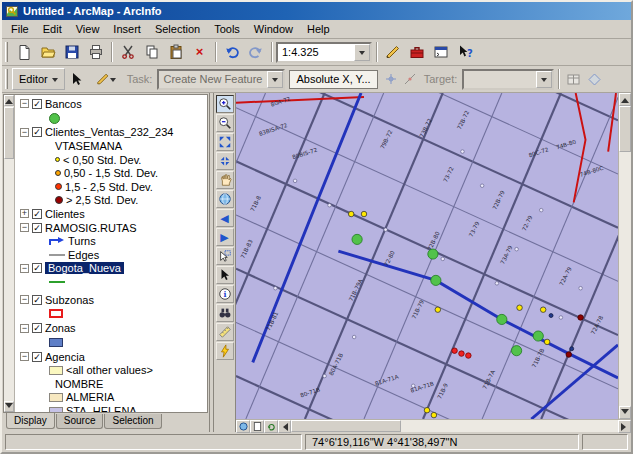 The image size is (633, 454). What do you see at coordinates (65, 357) in the screenshot?
I see `layer-label: Agencia` at bounding box center [65, 357].